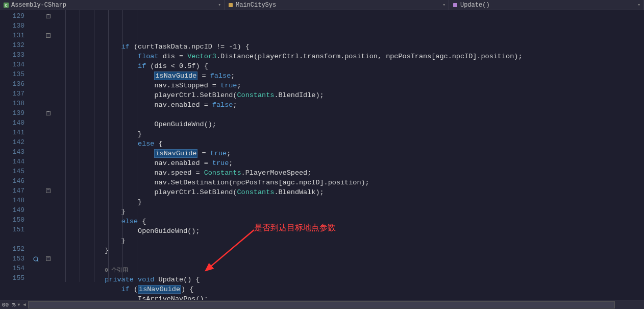 The width and height of the screenshot is (644, 309). I want to click on line-number: 135, so click(15, 75).